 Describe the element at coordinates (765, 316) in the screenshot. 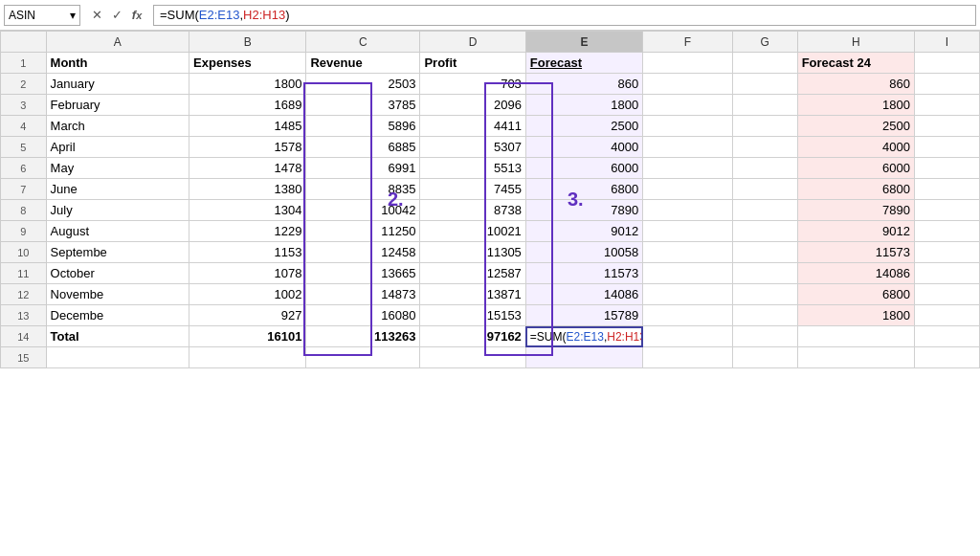

I see `cell-g13` at that location.